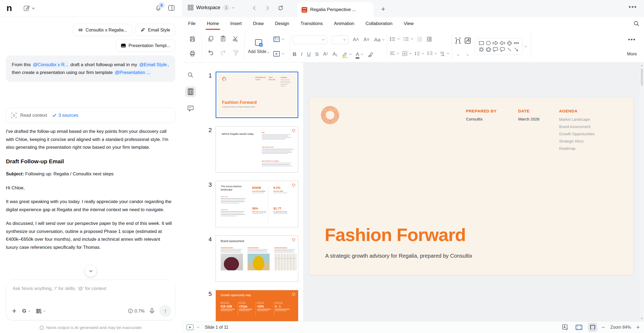  What do you see at coordinates (394, 54) in the screenshot?
I see `align-dropdown` at bounding box center [394, 54].